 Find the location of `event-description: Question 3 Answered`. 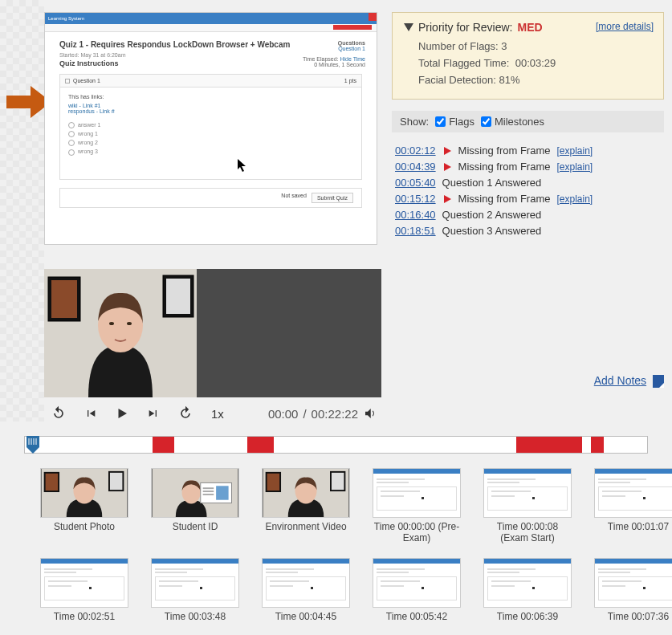

event-description: Question 3 Answered is located at coordinates (492, 231).